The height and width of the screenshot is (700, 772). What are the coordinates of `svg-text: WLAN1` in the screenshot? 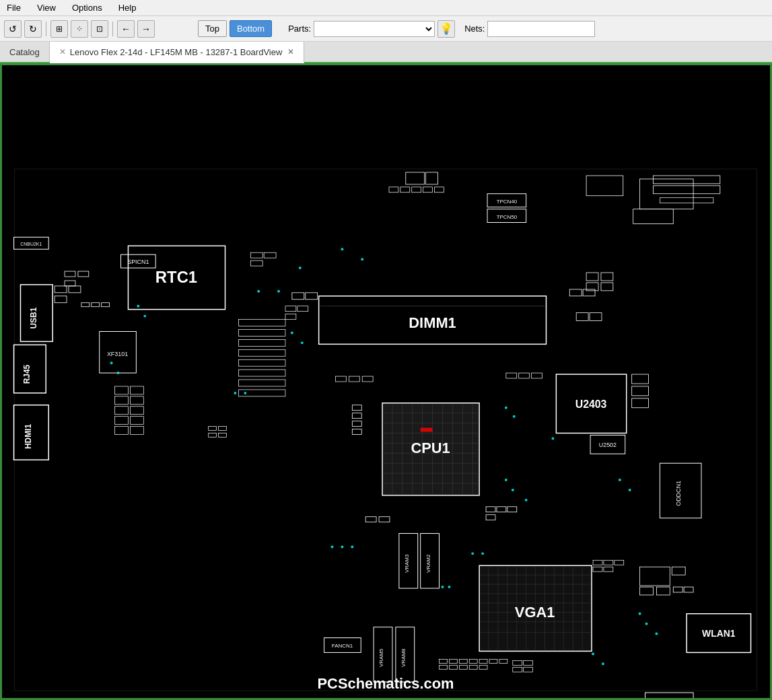 It's located at (719, 633).